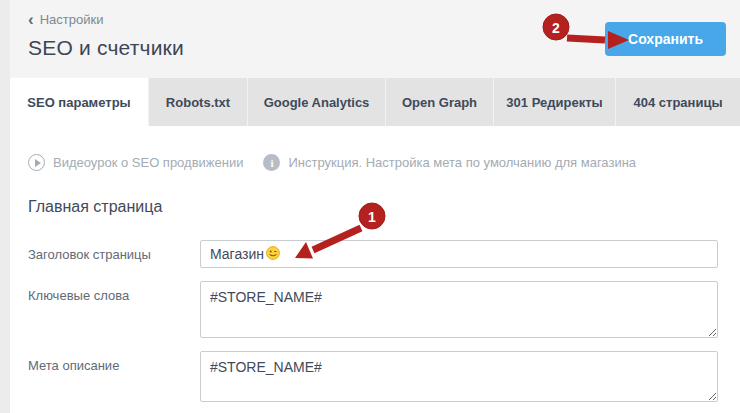 The image size is (740, 413). I want to click on tab-bar: SEO параметры Robots.txt Google Analytic…, so click(375, 102).